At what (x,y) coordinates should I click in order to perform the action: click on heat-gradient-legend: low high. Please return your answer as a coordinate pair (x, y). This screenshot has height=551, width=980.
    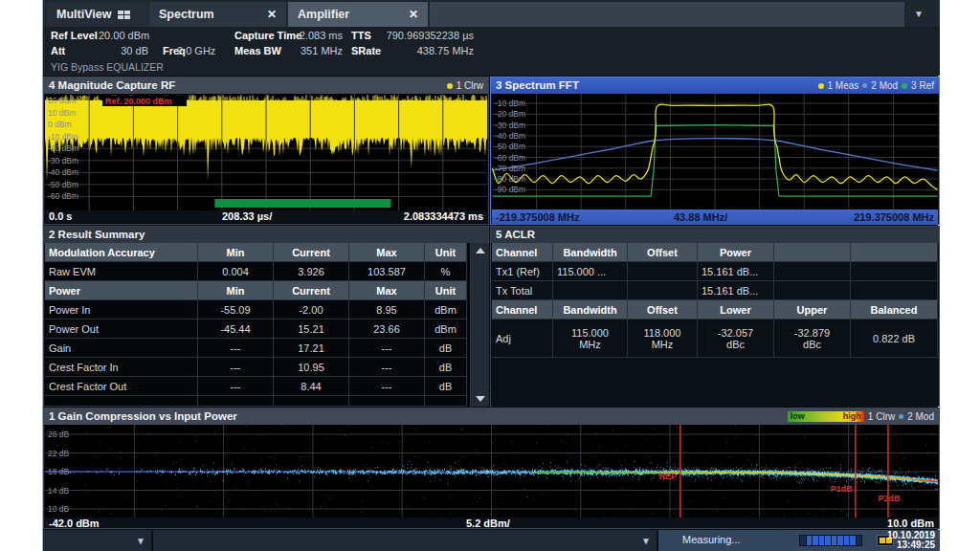
    Looking at the image, I should click on (826, 417).